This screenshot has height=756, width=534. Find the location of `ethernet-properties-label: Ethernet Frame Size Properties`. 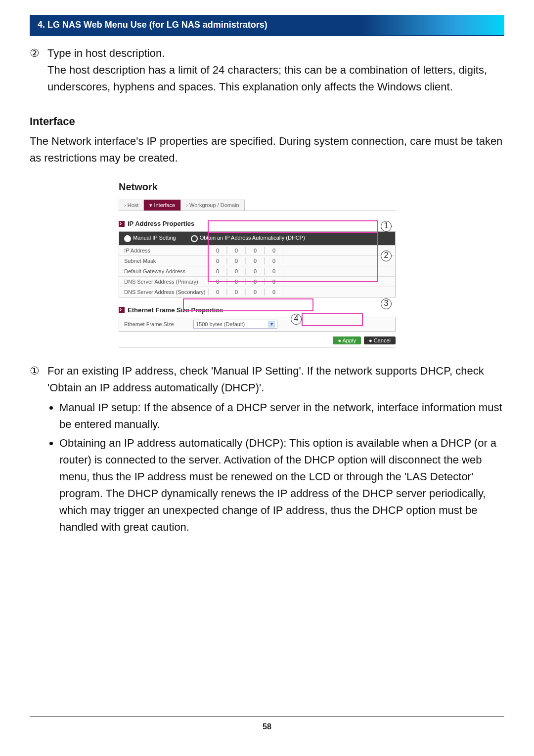

ethernet-properties-label: Ethernet Frame Size Properties is located at coordinates (257, 310).